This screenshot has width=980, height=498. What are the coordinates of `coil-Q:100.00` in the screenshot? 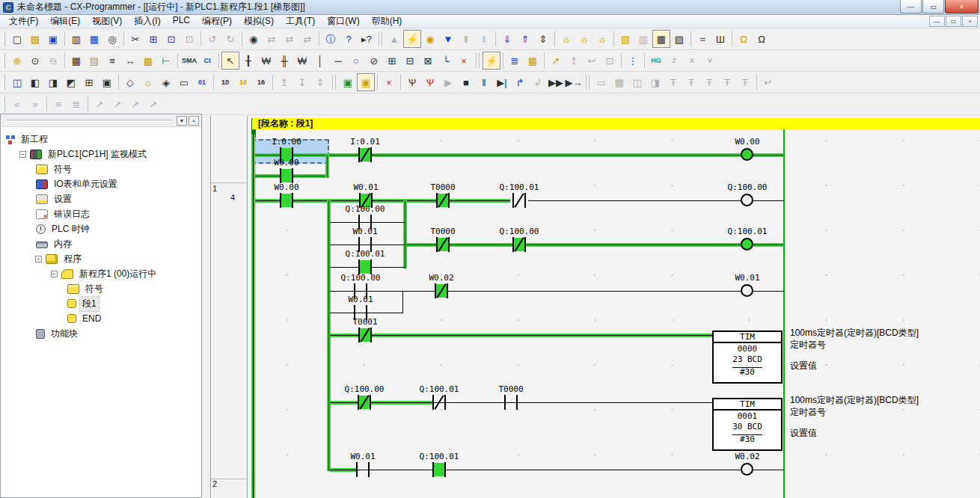 It's located at (747, 200).